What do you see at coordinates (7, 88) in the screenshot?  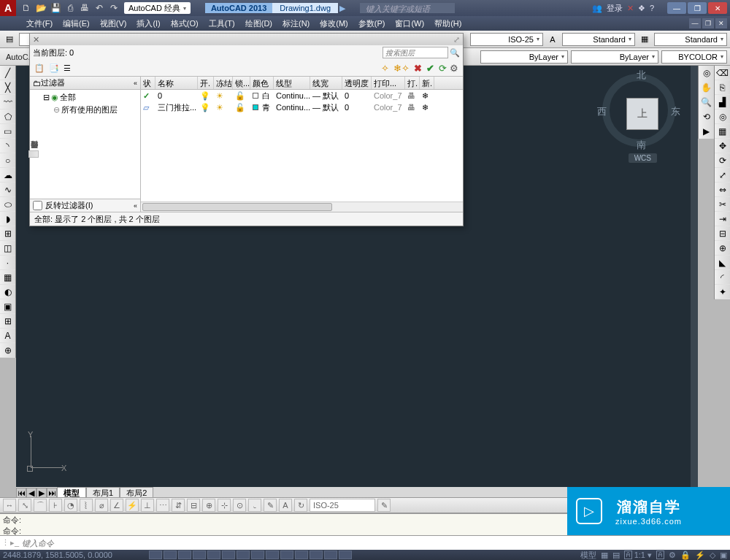 I see `construction-line-icon: ╳` at bounding box center [7, 88].